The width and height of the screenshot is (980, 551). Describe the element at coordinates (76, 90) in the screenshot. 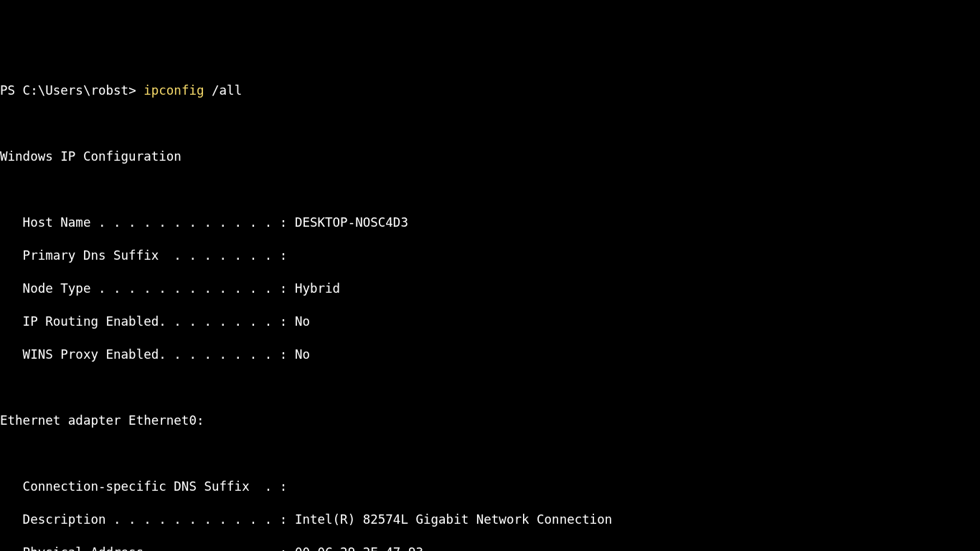

I see `prompt-path: C:\Users\robst` at that location.